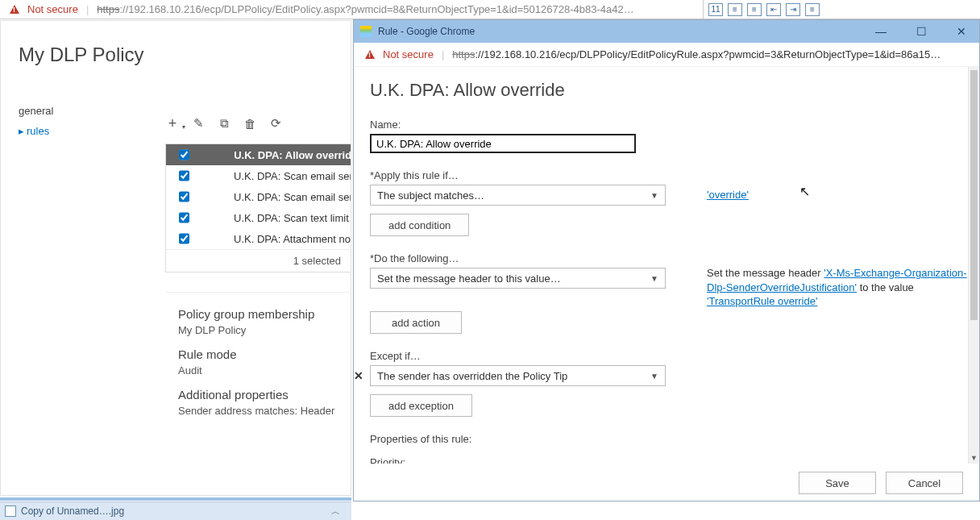 The width and height of the screenshot is (980, 520). Describe the element at coordinates (669, 258) in the screenshot. I see `do-label: Do the following…` at that location.